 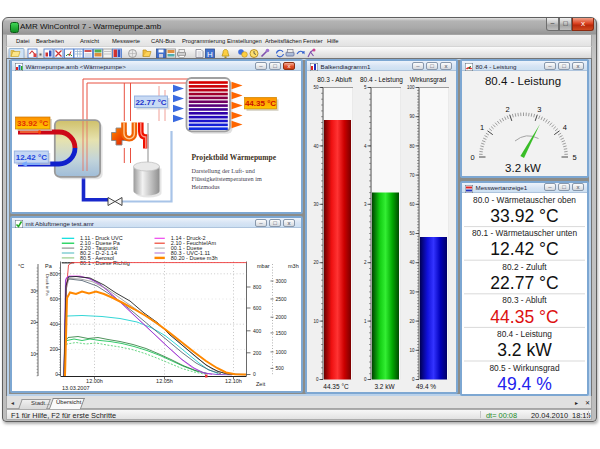 What do you see at coordinates (294, 266) in the screenshot?
I see `svg-text: m3h` at bounding box center [294, 266].